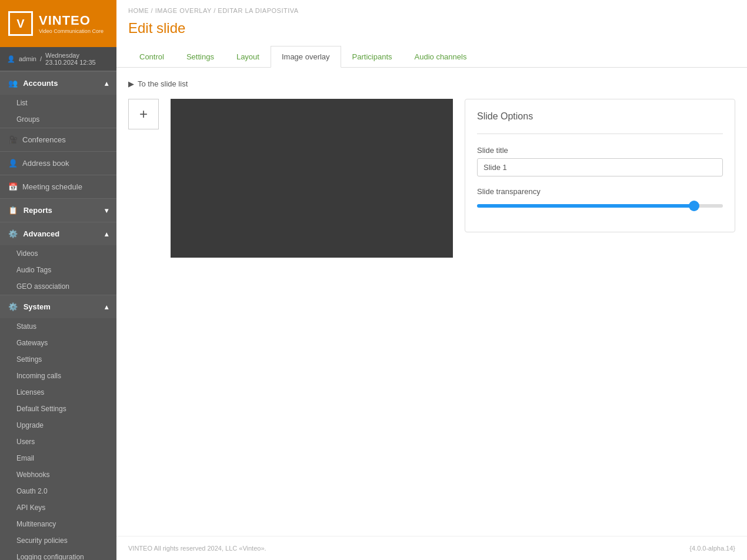 This screenshot has height=560, width=747. Describe the element at coordinates (58, 270) in the screenshot. I see `advanced-items: Videos Audio Tags GEO association` at that location.